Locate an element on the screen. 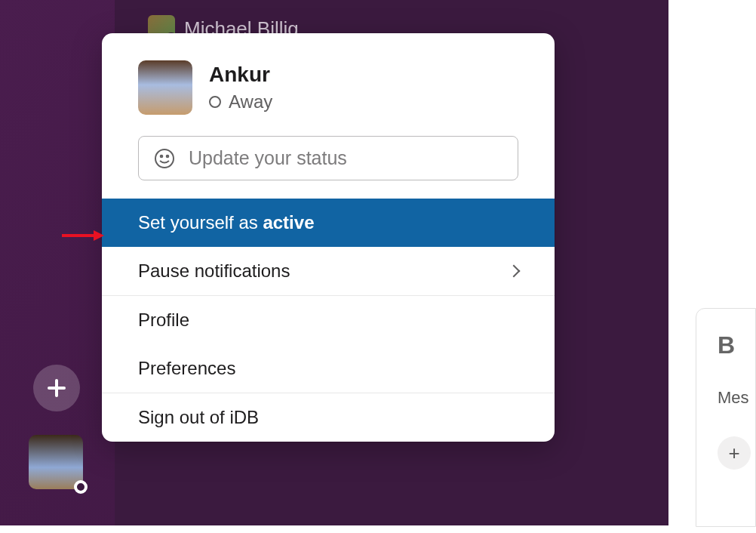 The image size is (756, 533). away-status-icon is located at coordinates (215, 102).